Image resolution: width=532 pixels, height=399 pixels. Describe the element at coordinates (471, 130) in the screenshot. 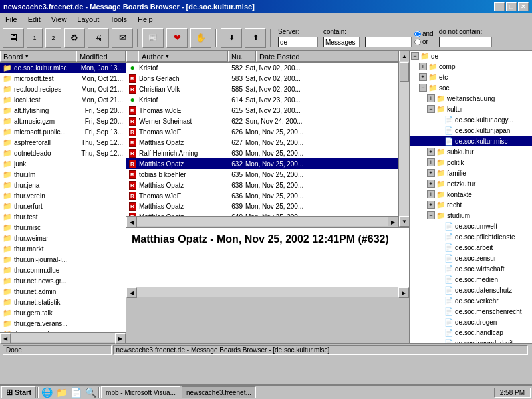

I see `tree-item: 📄de.soc.kultur.japan` at that location.